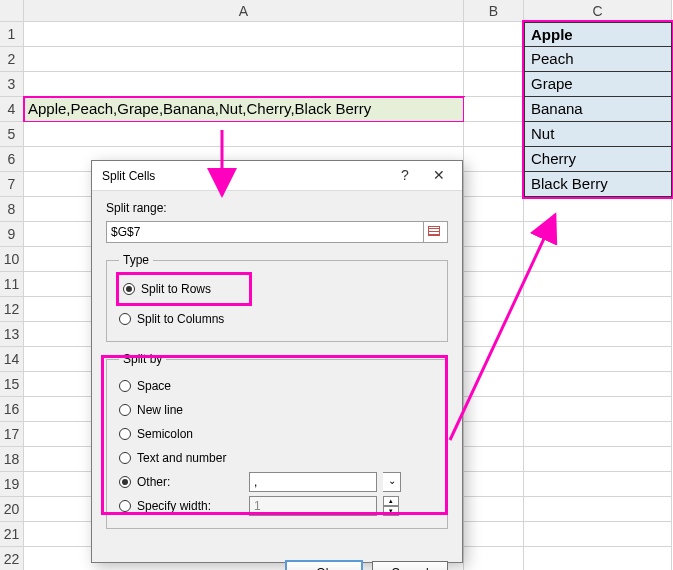 This screenshot has width=673, height=570. What do you see at coordinates (410, 566) in the screenshot?
I see `cancel-button: Cancel` at bounding box center [410, 566].